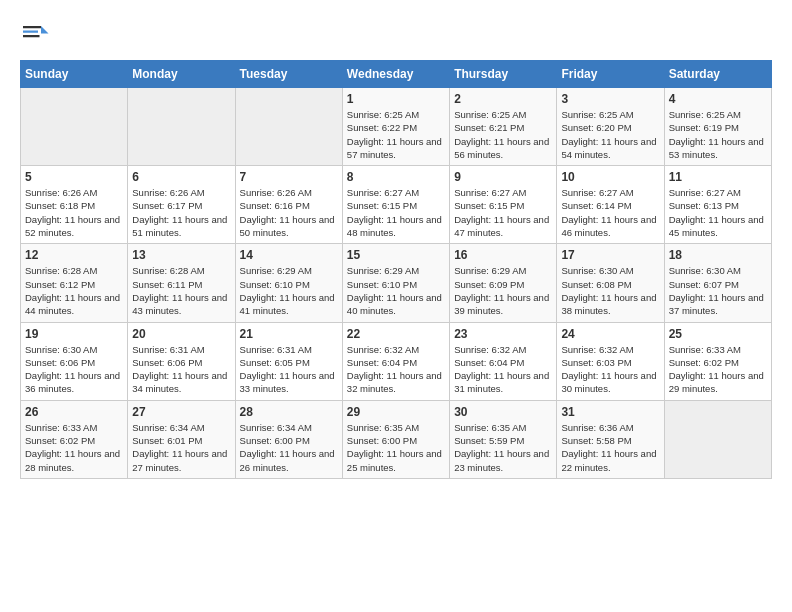  What do you see at coordinates (288, 283) in the screenshot?
I see `calendar-cell: 14Sunrise: 6:29 AM Sunset: 6:10 PM Dayli…` at bounding box center [288, 283].